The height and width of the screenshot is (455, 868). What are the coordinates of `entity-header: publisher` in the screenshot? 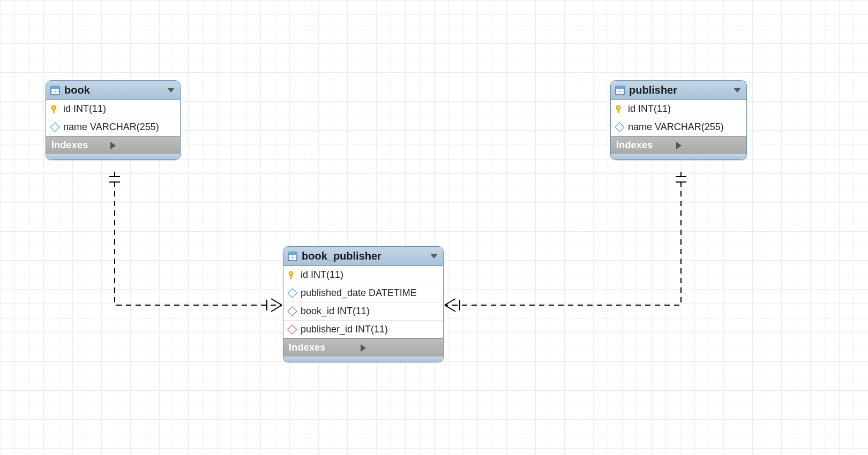 It's located at (678, 90).